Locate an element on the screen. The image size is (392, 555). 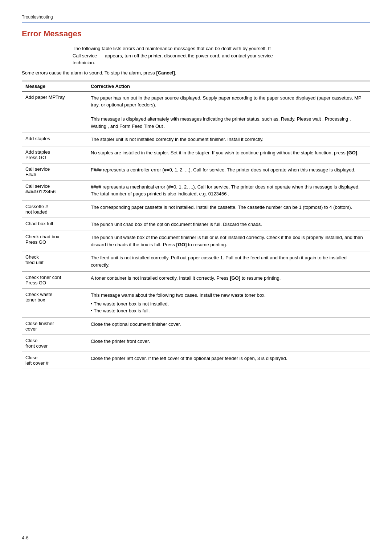
table-row: Close finisher coverClose the optional d… is located at coordinates (196, 326).